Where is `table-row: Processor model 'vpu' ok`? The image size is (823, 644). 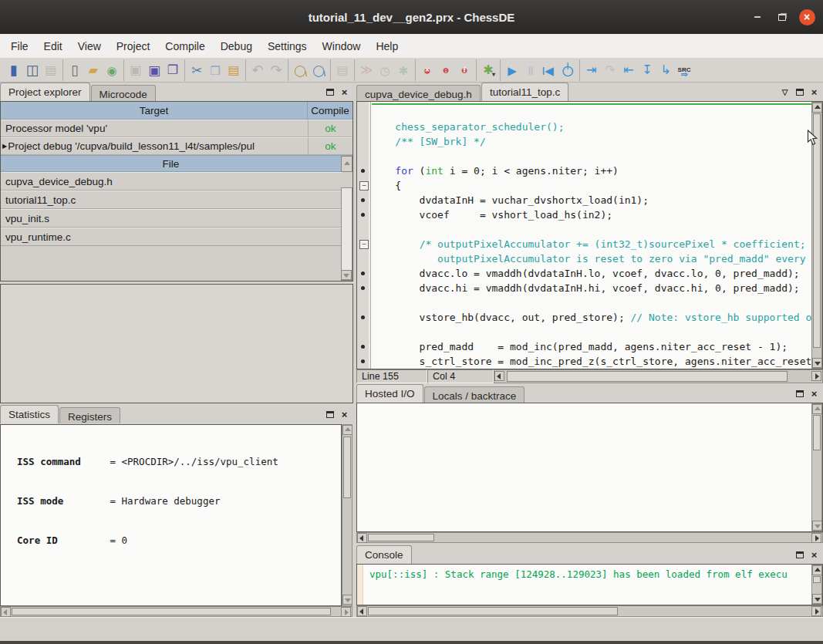 table-row: Processor model 'vpu' ok is located at coordinates (177, 128).